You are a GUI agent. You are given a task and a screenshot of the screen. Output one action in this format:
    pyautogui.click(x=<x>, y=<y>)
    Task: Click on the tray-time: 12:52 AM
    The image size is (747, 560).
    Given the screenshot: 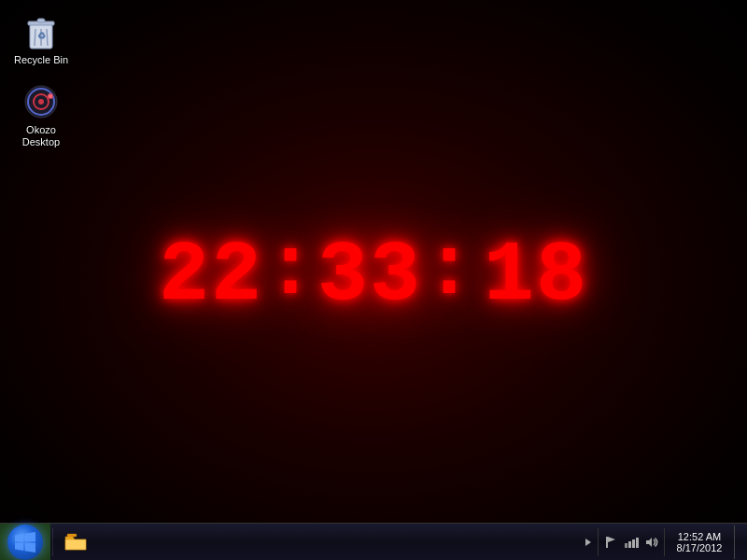 What is the action you would take?
    pyautogui.click(x=699, y=537)
    